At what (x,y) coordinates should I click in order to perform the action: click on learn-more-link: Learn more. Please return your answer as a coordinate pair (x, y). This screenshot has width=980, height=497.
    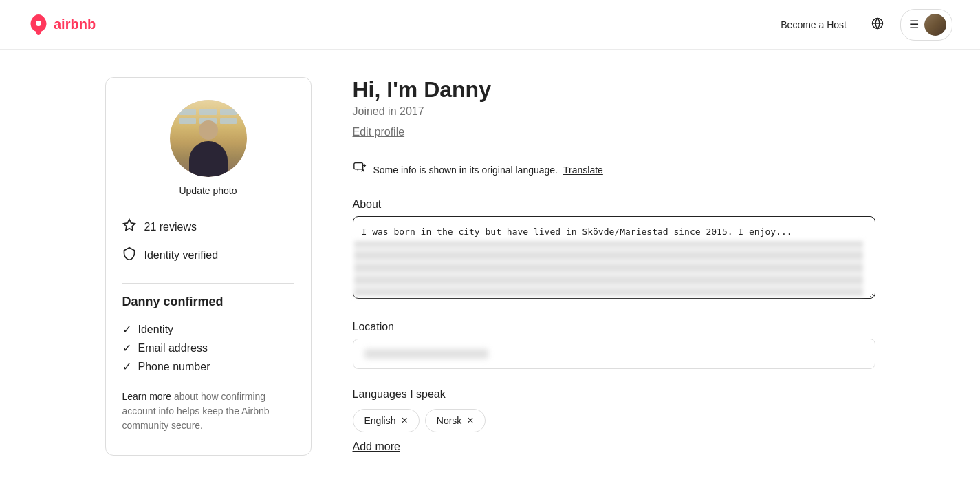
    Looking at the image, I should click on (147, 396).